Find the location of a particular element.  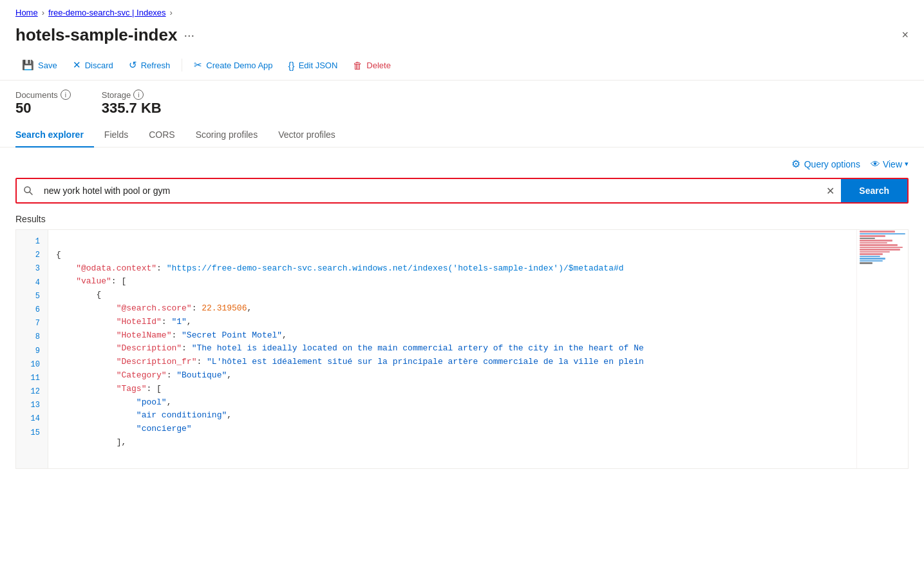

delete-icon: 🗑 is located at coordinates (358, 66).